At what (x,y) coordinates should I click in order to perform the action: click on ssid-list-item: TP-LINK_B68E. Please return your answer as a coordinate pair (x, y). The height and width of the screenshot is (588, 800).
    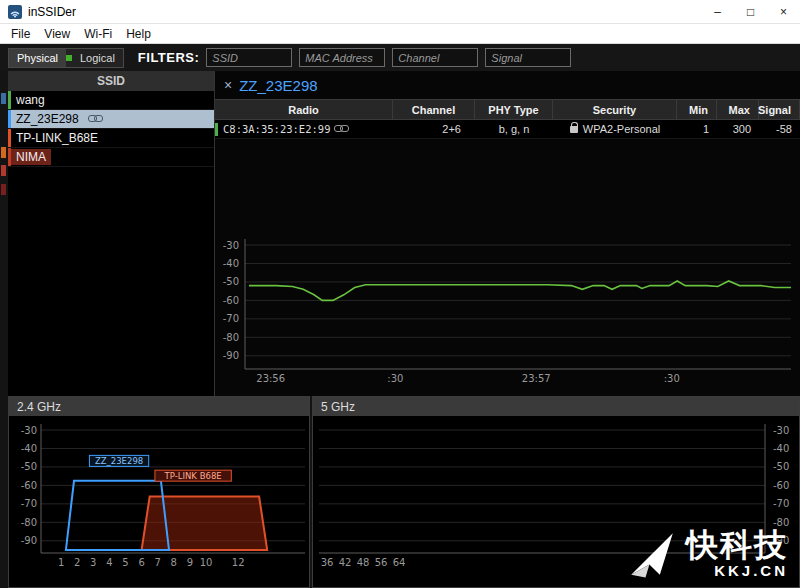
    Looking at the image, I should click on (111, 138).